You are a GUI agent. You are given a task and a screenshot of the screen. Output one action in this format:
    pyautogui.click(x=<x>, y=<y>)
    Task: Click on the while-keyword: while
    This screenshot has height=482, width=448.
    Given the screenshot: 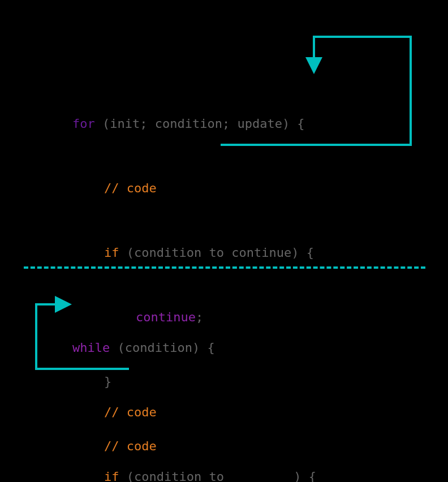 What is the action you would take?
    pyautogui.click(x=91, y=347)
    